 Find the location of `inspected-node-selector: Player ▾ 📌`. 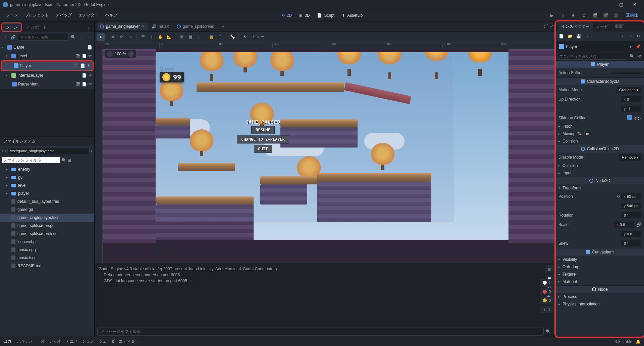

inspected-node-selector: Player ▾ 📌 is located at coordinates (600, 47).